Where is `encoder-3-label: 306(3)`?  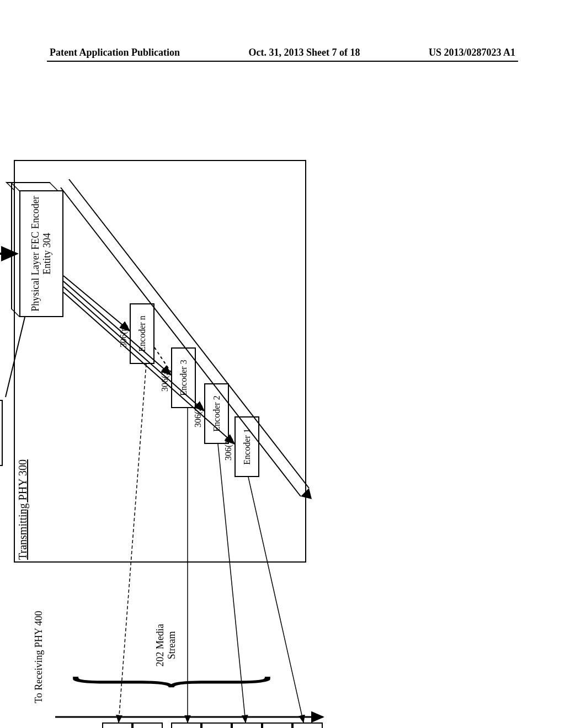 encoder-3-label: 306(3) is located at coordinates (165, 379).